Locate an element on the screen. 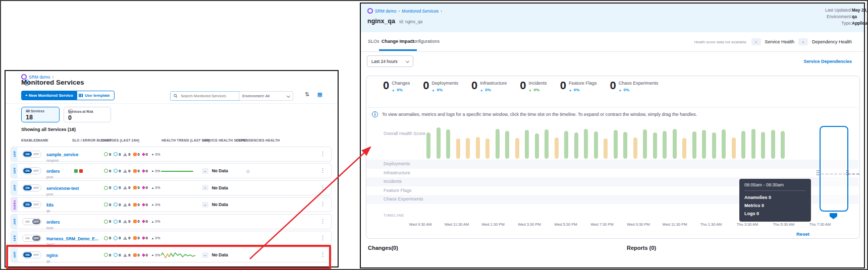 The image size is (868, 270). environment-filter-dropdown: Environment: All is located at coordinates (266, 96).